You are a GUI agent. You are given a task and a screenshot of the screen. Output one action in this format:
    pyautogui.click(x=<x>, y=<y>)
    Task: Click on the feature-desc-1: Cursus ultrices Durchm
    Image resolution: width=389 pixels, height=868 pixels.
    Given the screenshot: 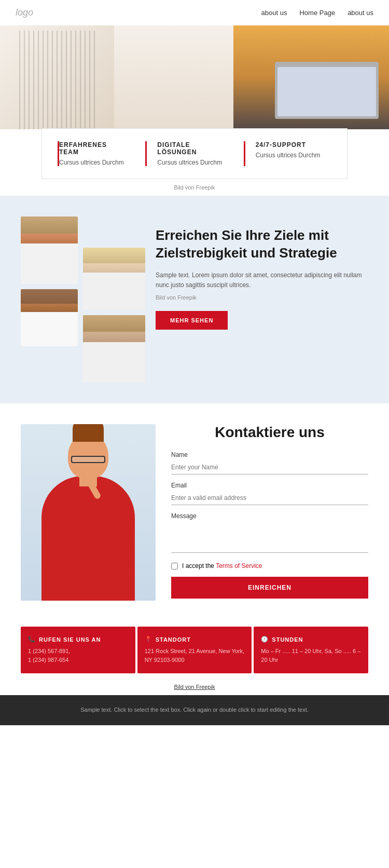 What is the action you would take?
    pyautogui.click(x=92, y=162)
    